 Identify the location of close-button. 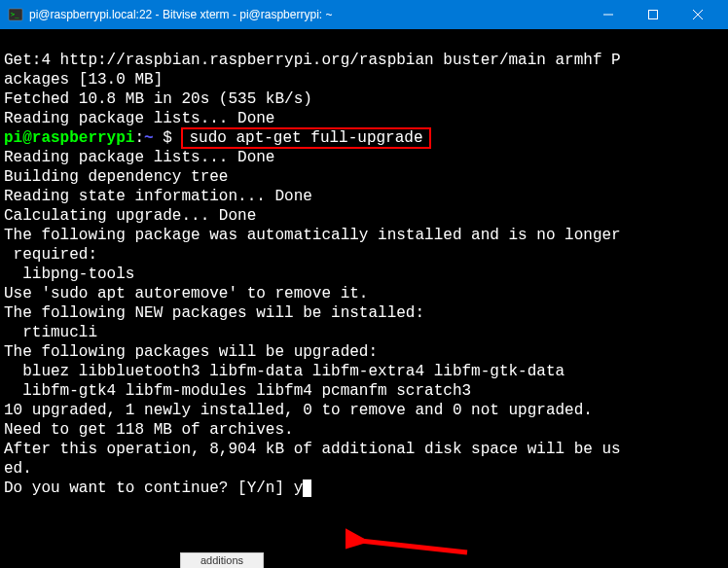
(698, 15).